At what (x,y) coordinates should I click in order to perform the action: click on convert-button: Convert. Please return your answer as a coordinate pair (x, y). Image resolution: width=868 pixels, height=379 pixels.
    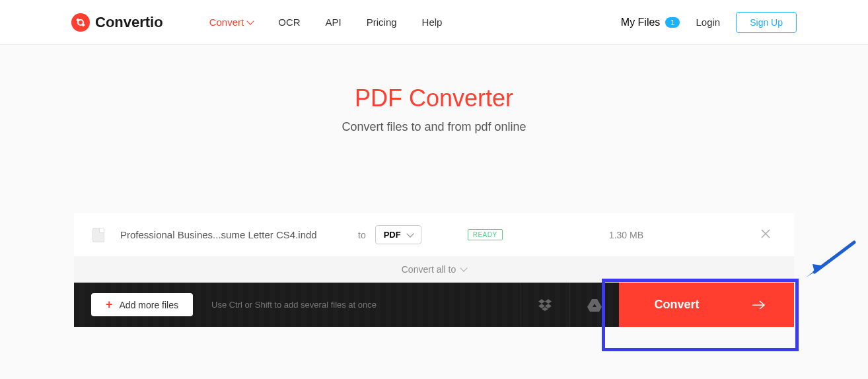
    Looking at the image, I should click on (707, 305).